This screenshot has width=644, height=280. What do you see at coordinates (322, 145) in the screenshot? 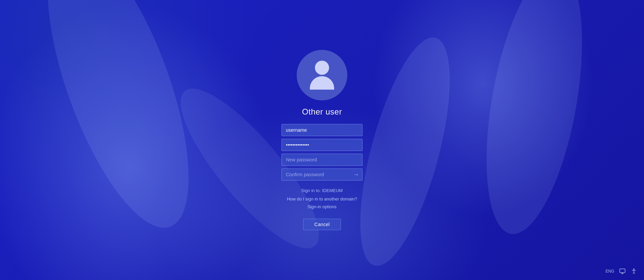
I see `password-input` at bounding box center [322, 145].